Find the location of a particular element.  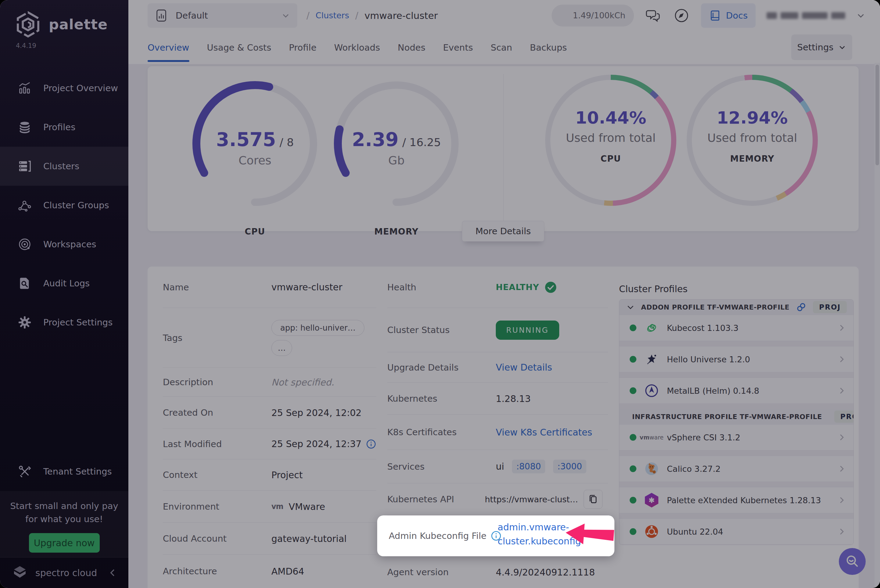

tab-events: Events is located at coordinates (458, 47).